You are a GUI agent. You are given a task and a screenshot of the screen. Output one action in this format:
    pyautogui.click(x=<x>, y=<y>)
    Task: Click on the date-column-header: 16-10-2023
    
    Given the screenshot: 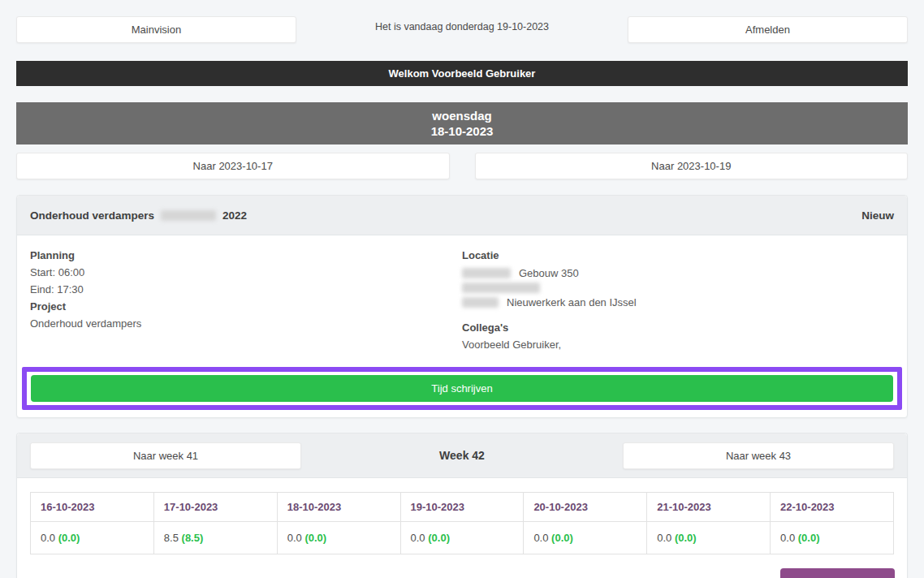 What is the action you would take?
    pyautogui.click(x=93, y=507)
    